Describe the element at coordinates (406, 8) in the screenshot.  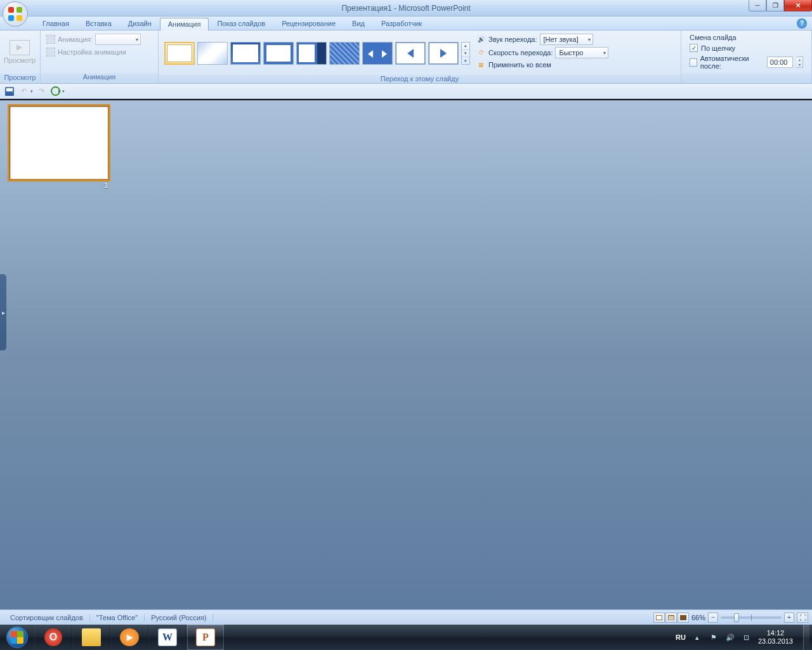
I see `title-bar: Презентация1 - Microsoft PowerPoint ─ ❐ …` at that location.